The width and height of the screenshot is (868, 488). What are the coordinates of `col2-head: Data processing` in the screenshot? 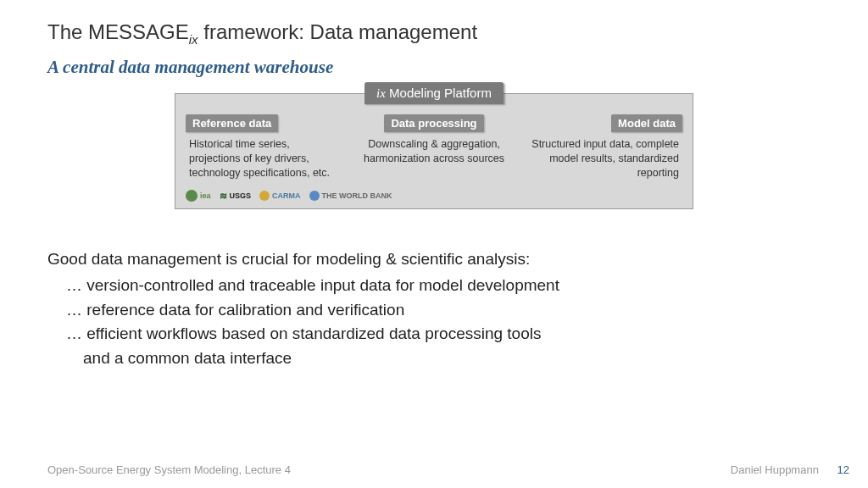 It's located at (434, 124).